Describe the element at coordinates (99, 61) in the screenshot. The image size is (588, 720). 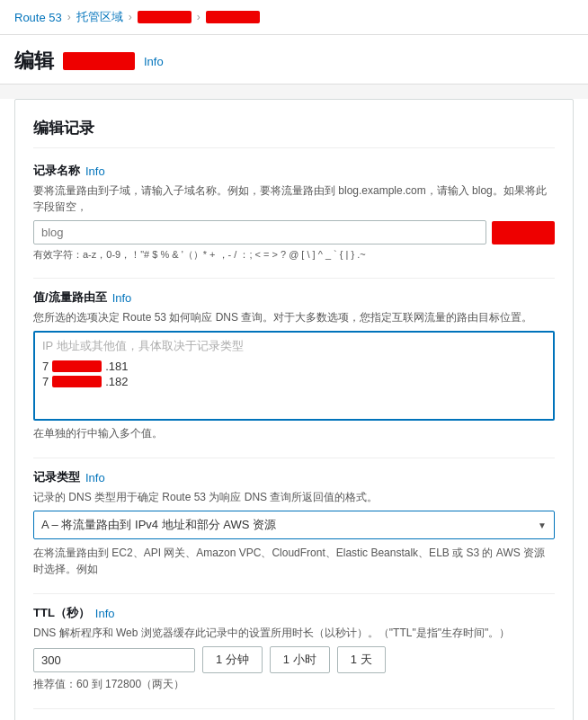
I see `page-title-redacted` at that location.